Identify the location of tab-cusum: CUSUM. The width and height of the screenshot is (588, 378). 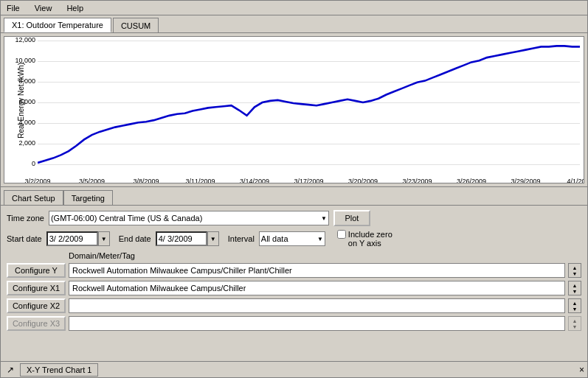
(136, 25).